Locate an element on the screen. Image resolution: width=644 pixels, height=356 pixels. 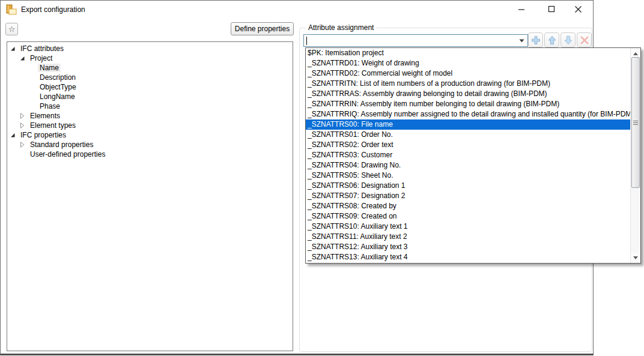
move-down-button is located at coordinates (568, 40).